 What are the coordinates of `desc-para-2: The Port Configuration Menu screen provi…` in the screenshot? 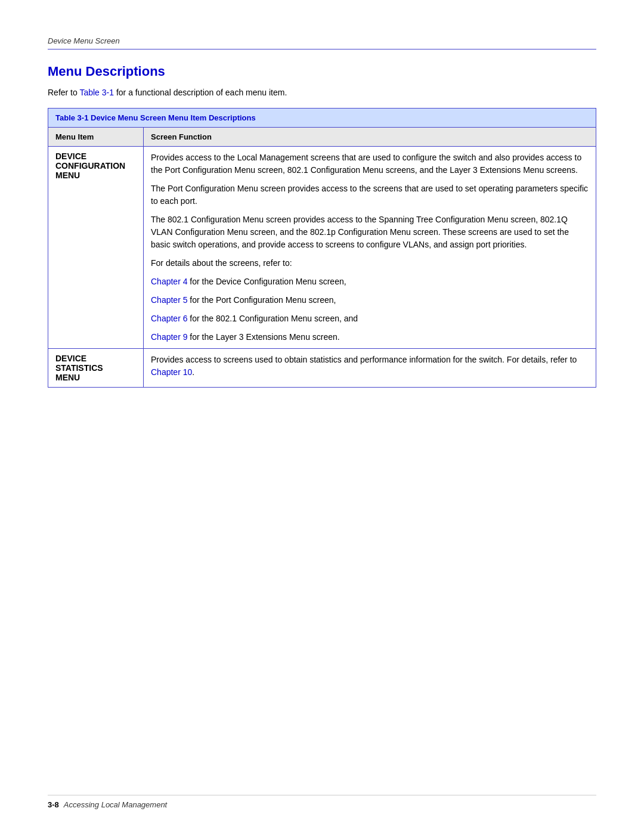 It's located at (370, 195).